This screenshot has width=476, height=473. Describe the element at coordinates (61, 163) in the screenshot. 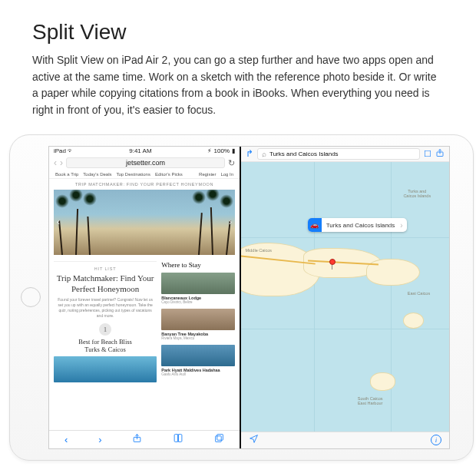

I see `forward-arrow-icon: ›` at that location.